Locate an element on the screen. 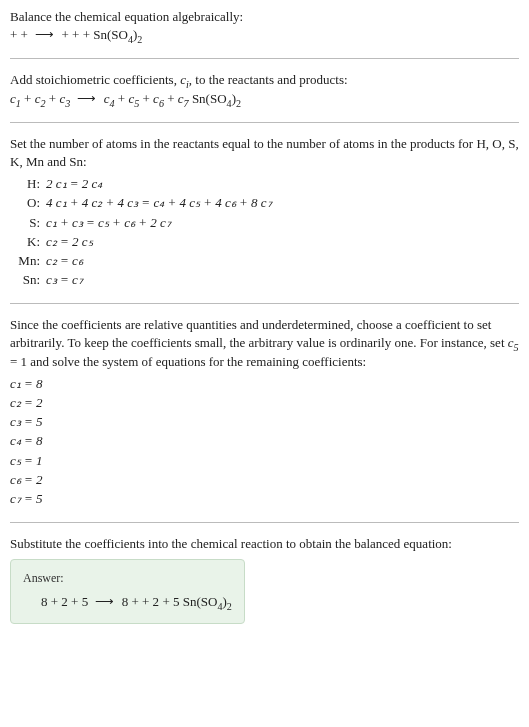 The height and width of the screenshot is (727, 529). coef-row: c₃ = 5 is located at coordinates (264, 422).